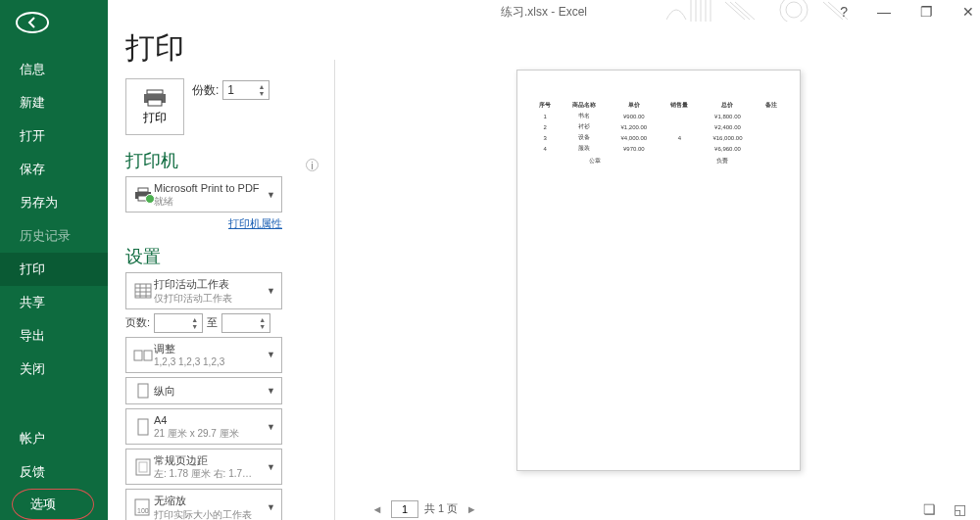 Image resolution: width=980 pixels, height=520 pixels. Describe the element at coordinates (143, 511) in the screenshot. I see `svg-text: 100` at that location.